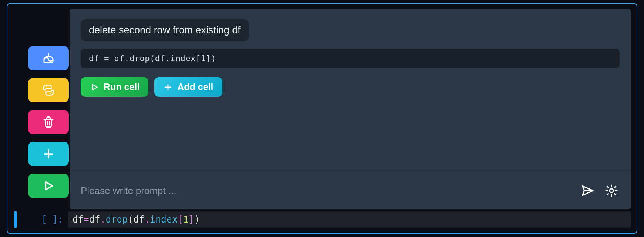 The image size is (644, 237). Describe the element at coordinates (48, 122) in the screenshot. I see `toolbar-delete-button` at that location.